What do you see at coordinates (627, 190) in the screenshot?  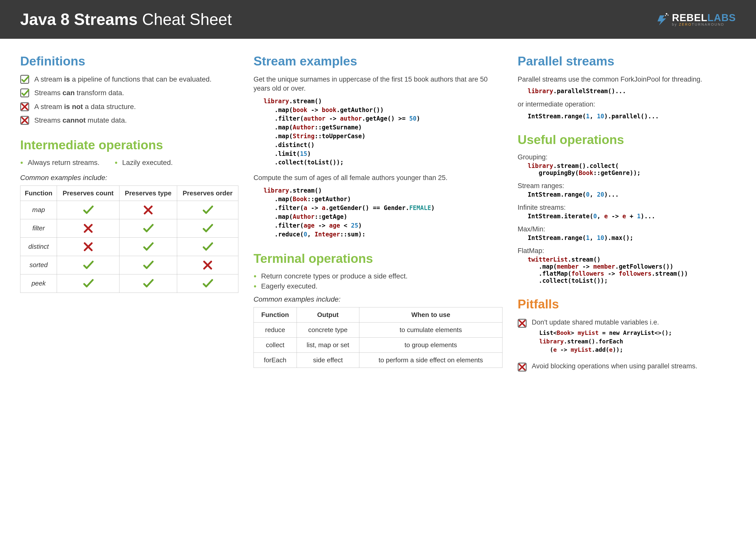 I see `useful-item: Stream ranges:IntStream.range(0, 7)...` at bounding box center [627, 190].